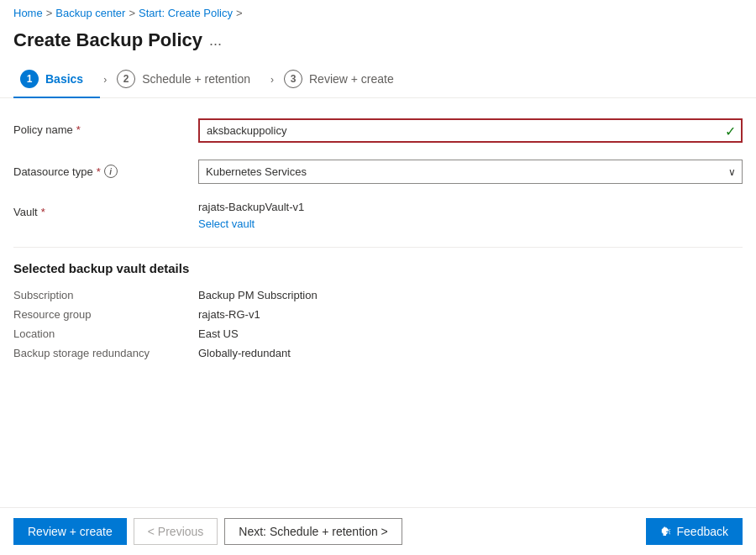  What do you see at coordinates (702, 531) in the screenshot?
I see `feedback-label: Feedback` at bounding box center [702, 531].